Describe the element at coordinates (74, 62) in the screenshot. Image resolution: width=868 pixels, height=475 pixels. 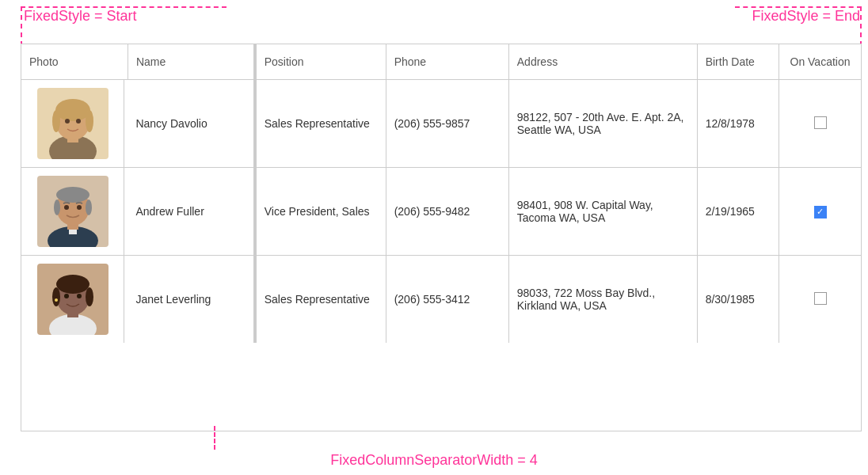
I see `col-header-photo: Photo` at that location.